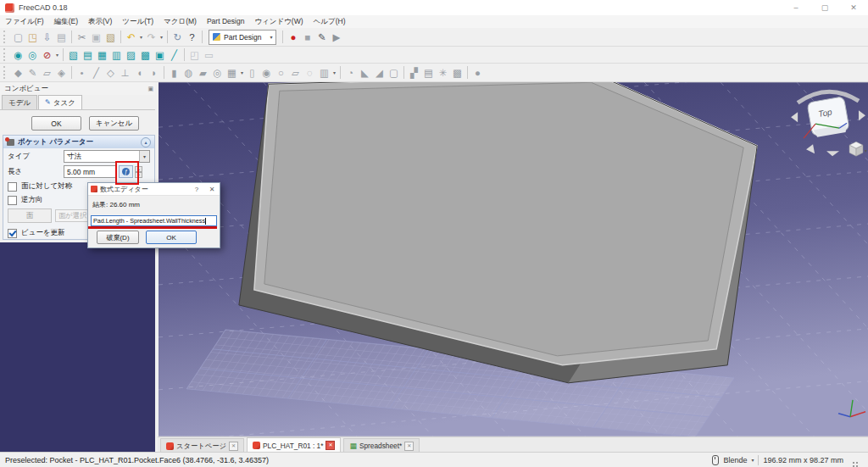 The image size is (868, 467). I want to click on ok-button: OK, so click(56, 124).